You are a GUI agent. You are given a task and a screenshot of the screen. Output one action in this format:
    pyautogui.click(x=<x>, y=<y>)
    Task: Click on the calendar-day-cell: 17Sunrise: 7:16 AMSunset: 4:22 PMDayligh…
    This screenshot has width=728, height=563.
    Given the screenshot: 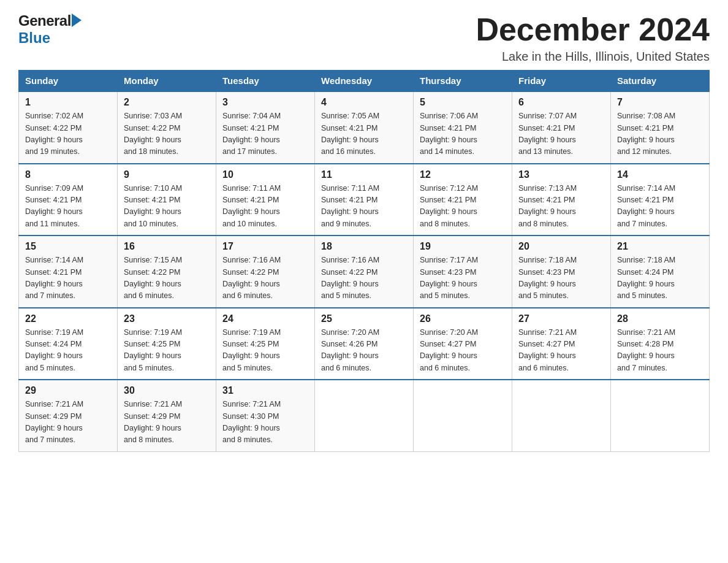 What is the action you would take?
    pyautogui.click(x=266, y=272)
    